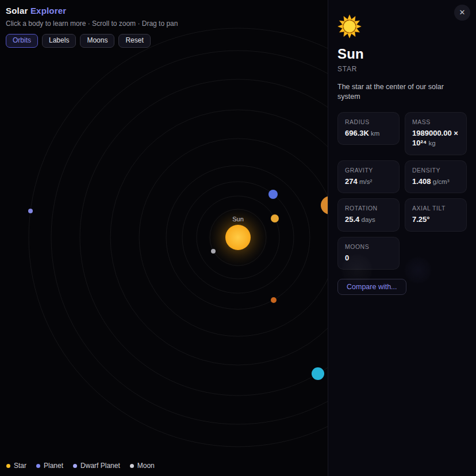 The image size is (476, 476). Describe the element at coordinates (436, 138) in the screenshot. I see `stat-value: 1989000.00 × 10²⁴ kg` at that location.